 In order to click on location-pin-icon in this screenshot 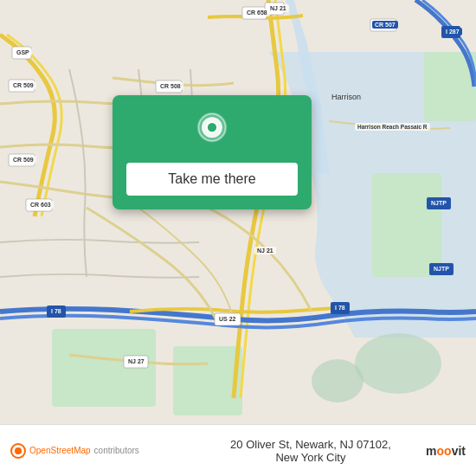, I will do `click(212, 133)`.